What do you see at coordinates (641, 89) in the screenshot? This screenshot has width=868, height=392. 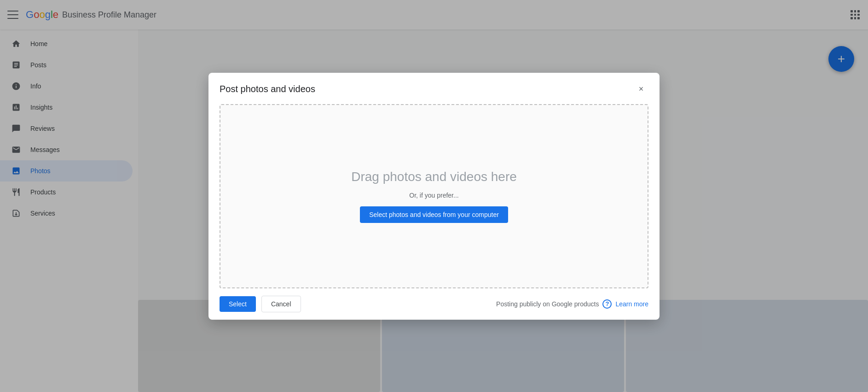 I see `modal-close-button: ×` at bounding box center [641, 89].